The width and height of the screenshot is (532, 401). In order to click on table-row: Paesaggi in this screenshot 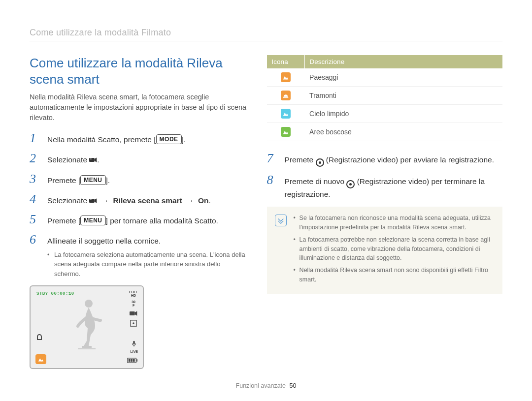, I will do `click(385, 78)`.